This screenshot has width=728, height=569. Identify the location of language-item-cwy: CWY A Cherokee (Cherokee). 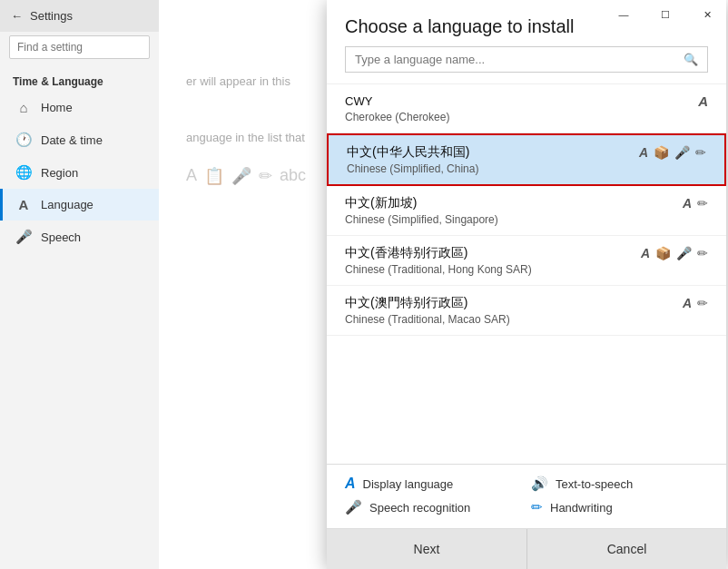
(526, 109).